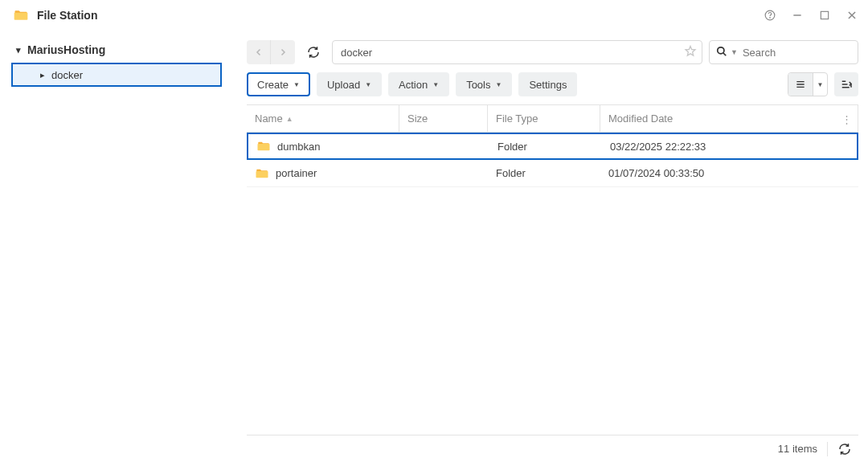 The width and height of the screenshot is (868, 462). I want to click on help-button, so click(770, 15).